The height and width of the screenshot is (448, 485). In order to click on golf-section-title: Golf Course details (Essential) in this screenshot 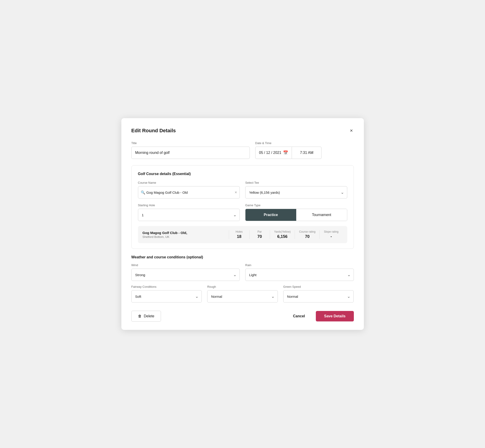, I will do `click(242, 174)`.